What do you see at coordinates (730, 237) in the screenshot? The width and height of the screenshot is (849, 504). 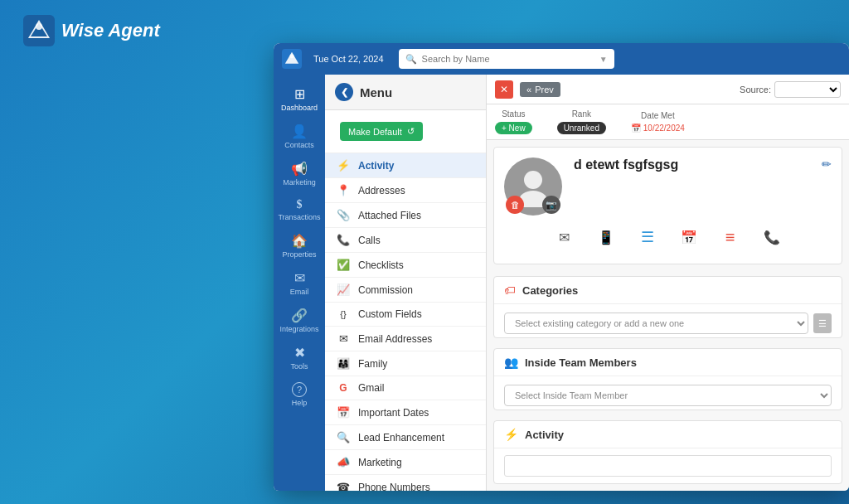 I see `list-action-button: ≡` at bounding box center [730, 237].